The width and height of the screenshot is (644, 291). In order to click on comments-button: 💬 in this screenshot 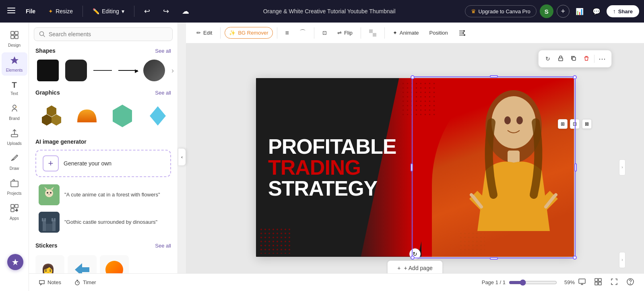, I will do `click(597, 11)`.